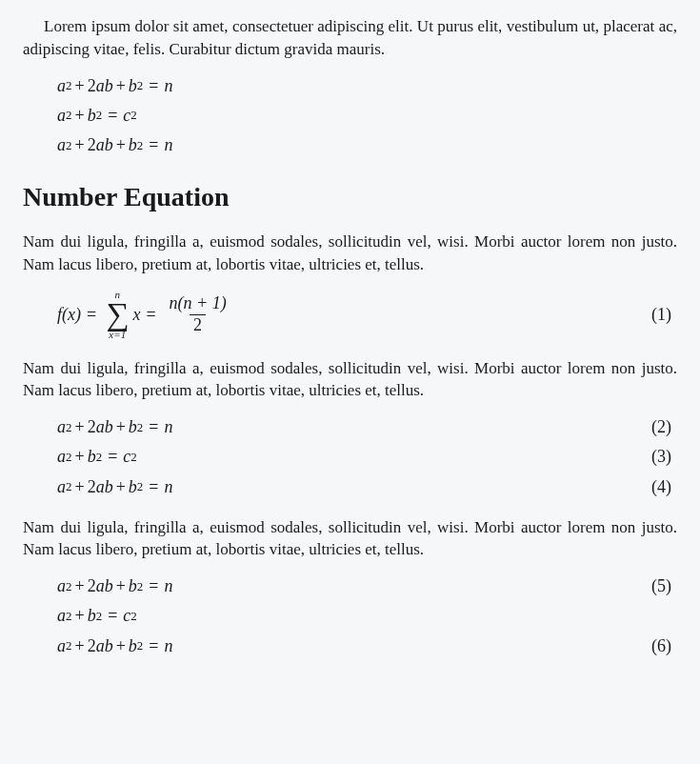 Image resolution: width=700 pixels, height=764 pixels. What do you see at coordinates (368, 488) in the screenshot?
I see `equation: a2+2ab+b2=n (4)` at bounding box center [368, 488].